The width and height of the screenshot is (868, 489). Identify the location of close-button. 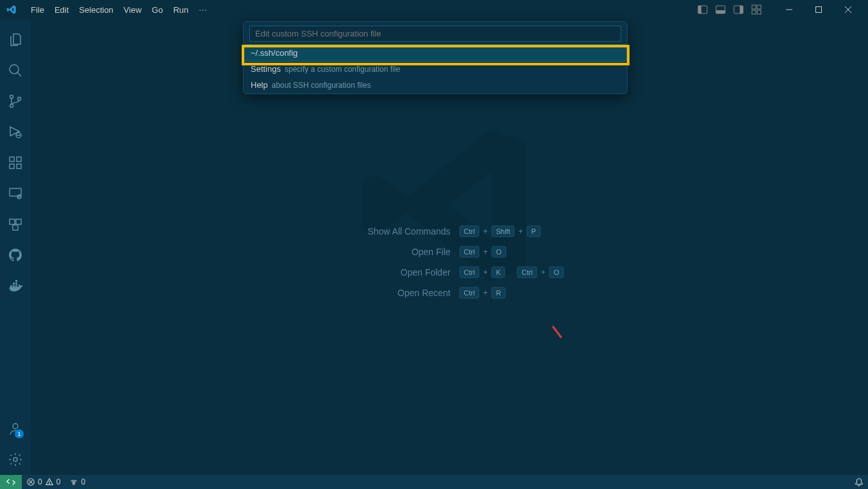
(848, 10).